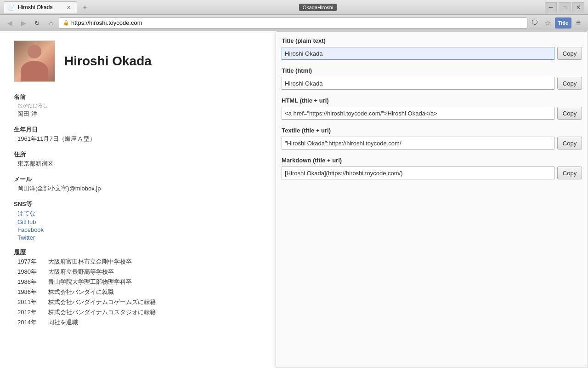 This screenshot has height=368, width=588. What do you see at coordinates (140, 134) in the screenshot?
I see `birth-section: 生年月日 1961年11月7日（蠍座 A 型）` at bounding box center [140, 134].